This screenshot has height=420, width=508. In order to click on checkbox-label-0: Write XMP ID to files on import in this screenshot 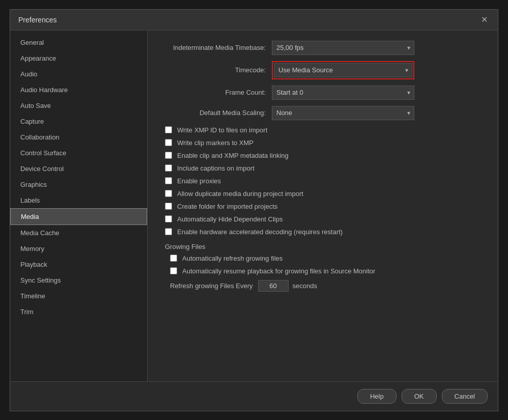, I will do `click(222, 130)`.